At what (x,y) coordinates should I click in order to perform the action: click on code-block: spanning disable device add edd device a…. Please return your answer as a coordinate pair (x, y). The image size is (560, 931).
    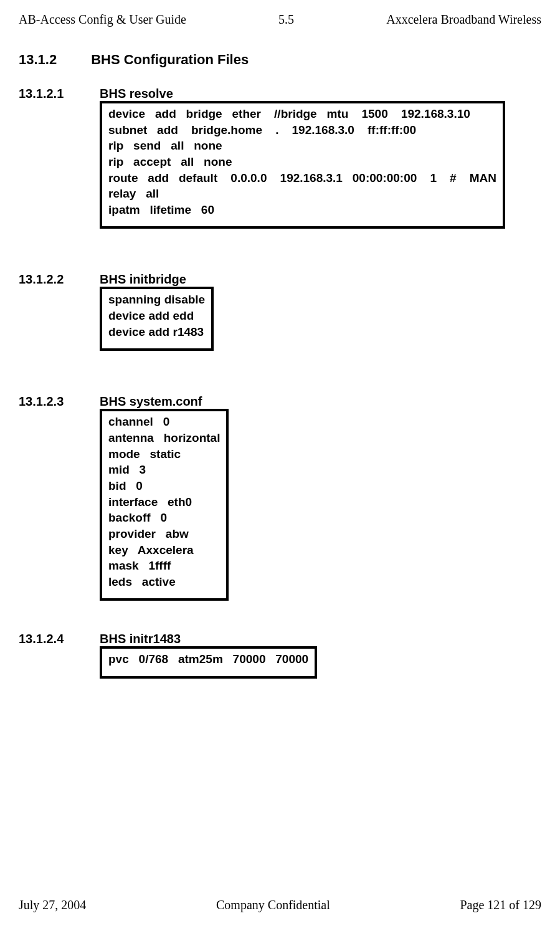
    Looking at the image, I should click on (157, 319).